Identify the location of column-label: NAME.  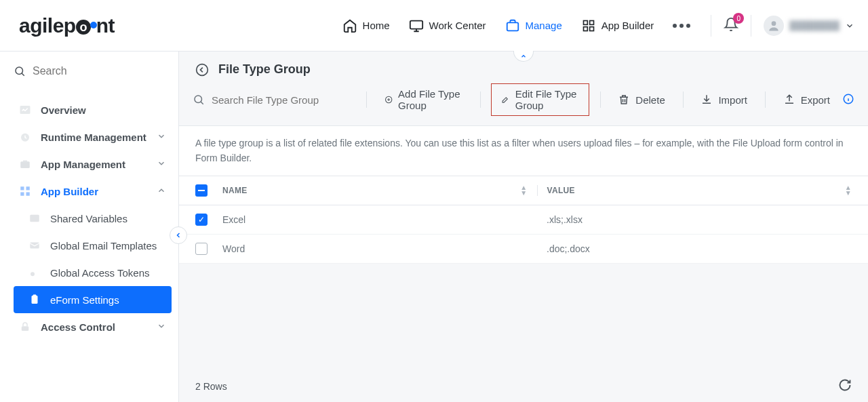
(235, 190).